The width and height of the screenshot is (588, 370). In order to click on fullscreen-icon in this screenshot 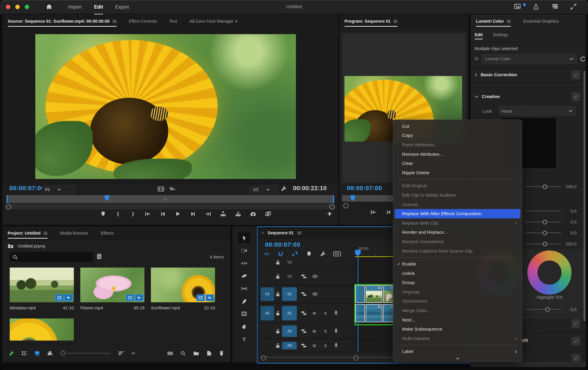, I will do `click(574, 6)`.